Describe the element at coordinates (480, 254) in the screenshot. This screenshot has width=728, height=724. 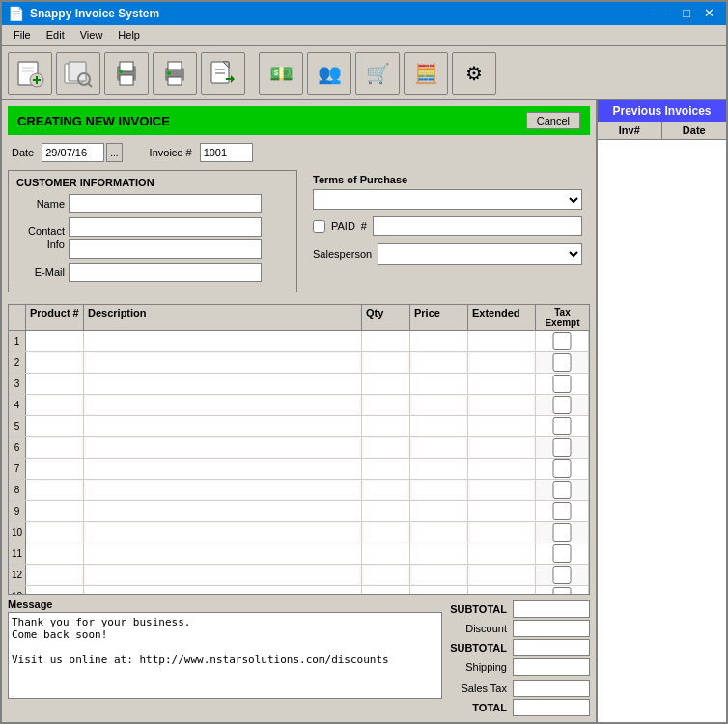
I see `salesperson-select` at that location.